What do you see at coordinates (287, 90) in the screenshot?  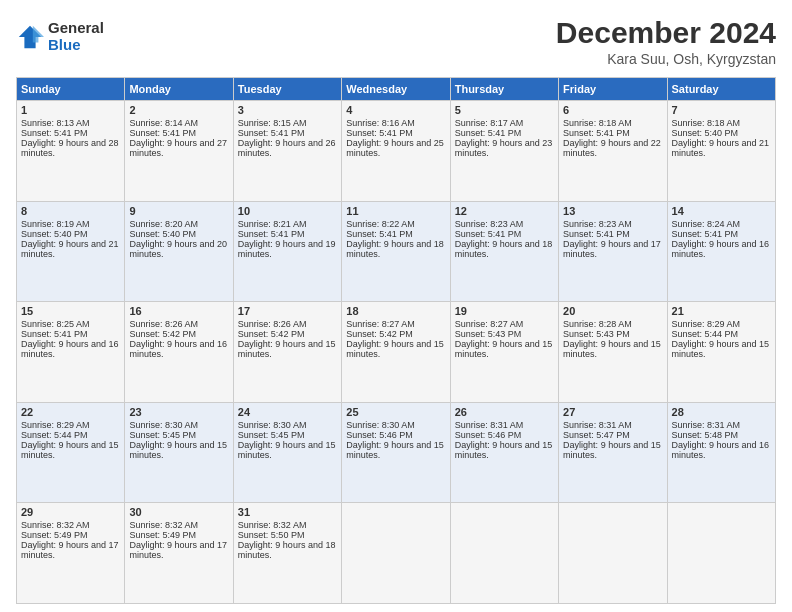 I see `col-tuesday: Tuesday` at bounding box center [287, 90].